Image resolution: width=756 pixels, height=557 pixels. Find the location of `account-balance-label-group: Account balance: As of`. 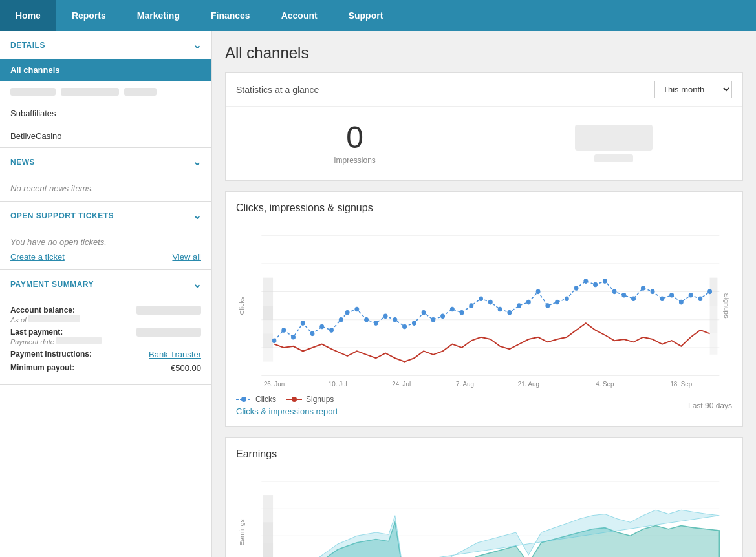

account-balance-label-group: Account balance: As of is located at coordinates (45, 315).